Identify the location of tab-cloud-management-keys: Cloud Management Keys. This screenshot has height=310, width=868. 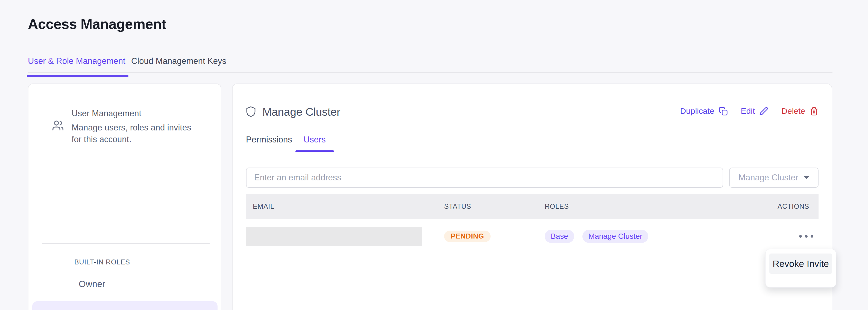
(179, 67).